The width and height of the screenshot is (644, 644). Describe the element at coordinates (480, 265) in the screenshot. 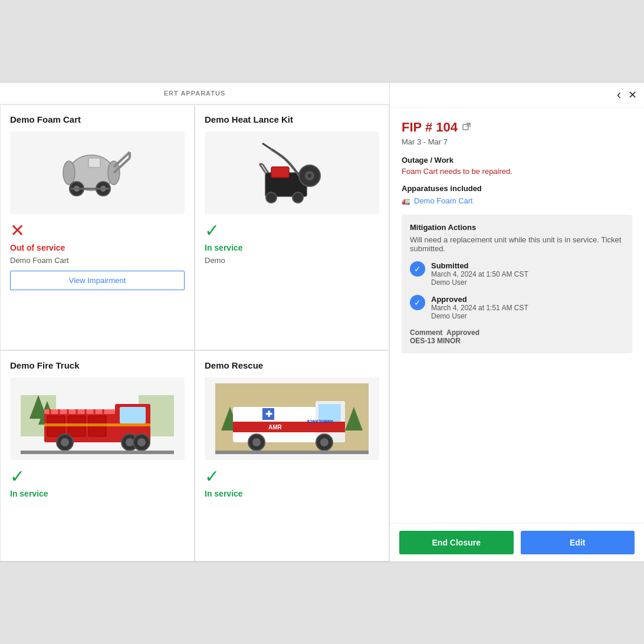

I see `submitted-label: Submitted` at that location.